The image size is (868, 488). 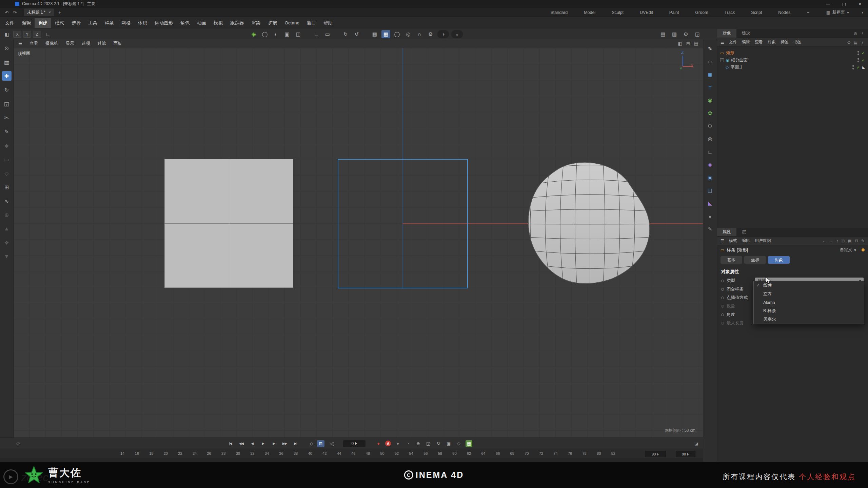 What do you see at coordinates (34, 43) in the screenshot?
I see `viewport-menu-item: 查看` at bounding box center [34, 43].